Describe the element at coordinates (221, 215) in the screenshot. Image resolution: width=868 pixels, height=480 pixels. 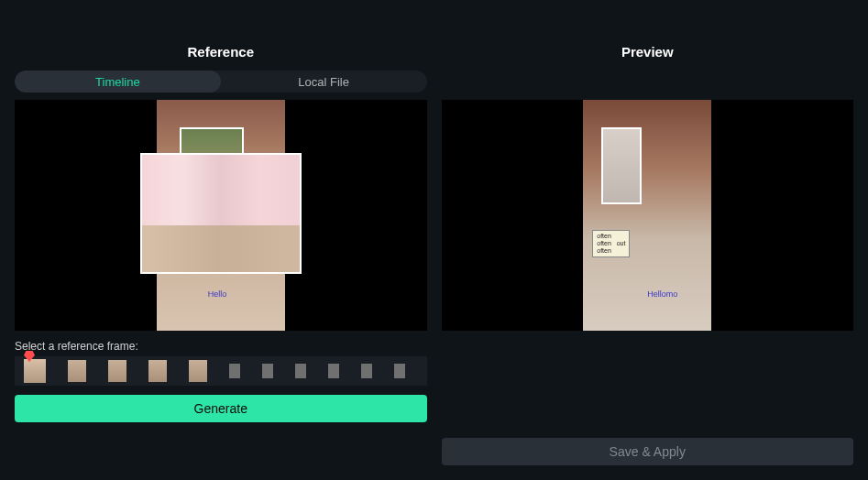
I see `reference-base-frame: Hello` at that location.